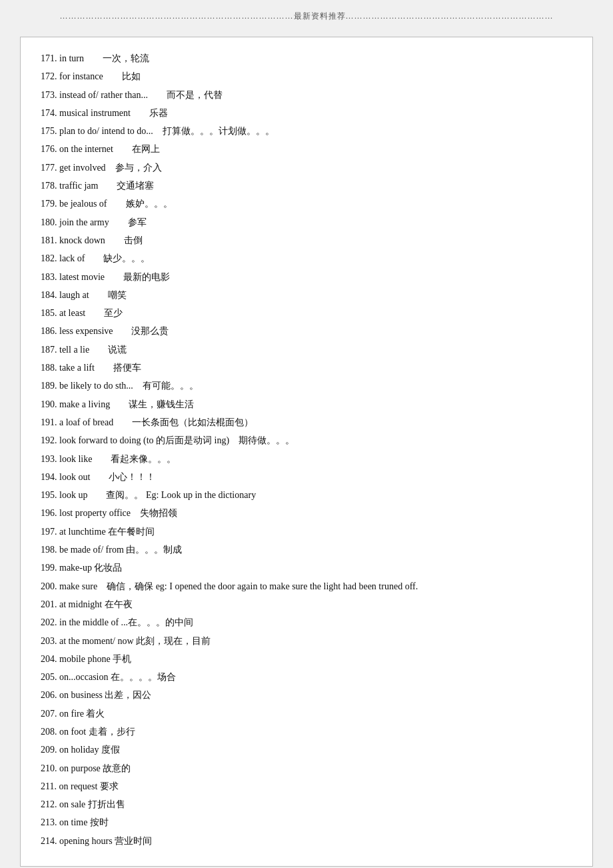 The height and width of the screenshot is (868, 613). Describe the element at coordinates (306, 568) in the screenshot. I see `list-item: 199. make-up 化妆品` at that location.